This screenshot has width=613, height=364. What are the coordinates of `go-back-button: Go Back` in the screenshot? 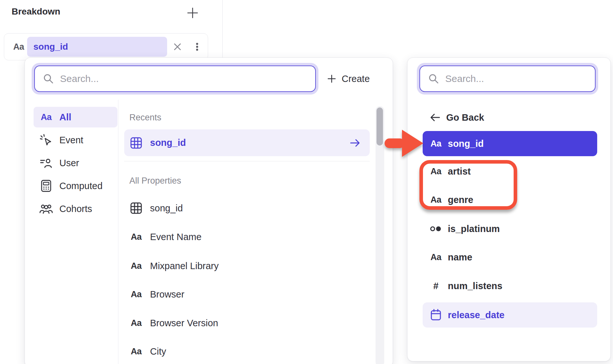 It's located at (452, 117).